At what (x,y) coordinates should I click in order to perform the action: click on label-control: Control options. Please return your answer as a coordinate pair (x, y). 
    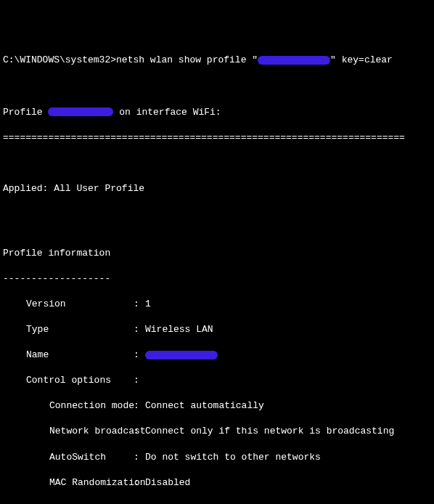
    Looking at the image, I should click on (68, 381).